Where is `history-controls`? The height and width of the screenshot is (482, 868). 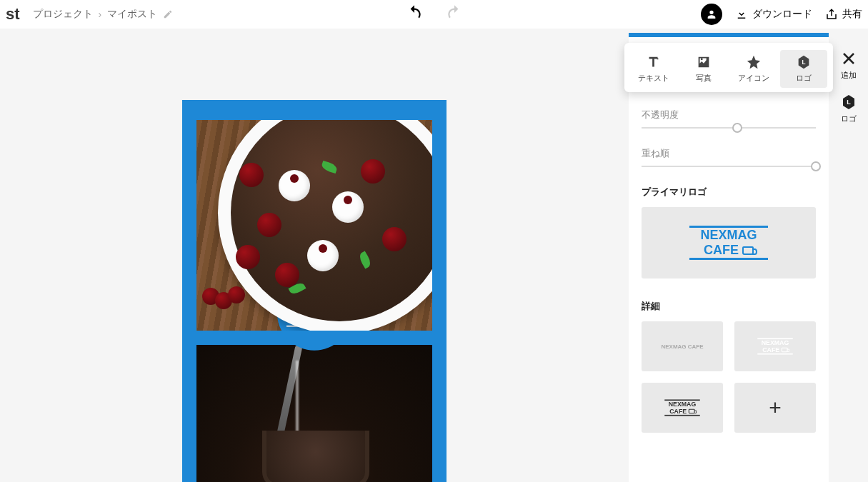
history-controls is located at coordinates (434, 14).